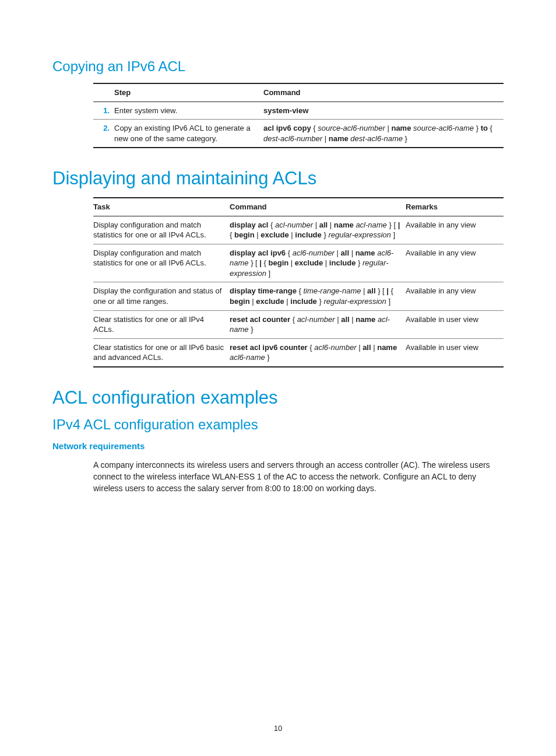 This screenshot has width=556, height=756. I want to click on heading-acl-config-examples: ACL configuration examples, so click(278, 398).